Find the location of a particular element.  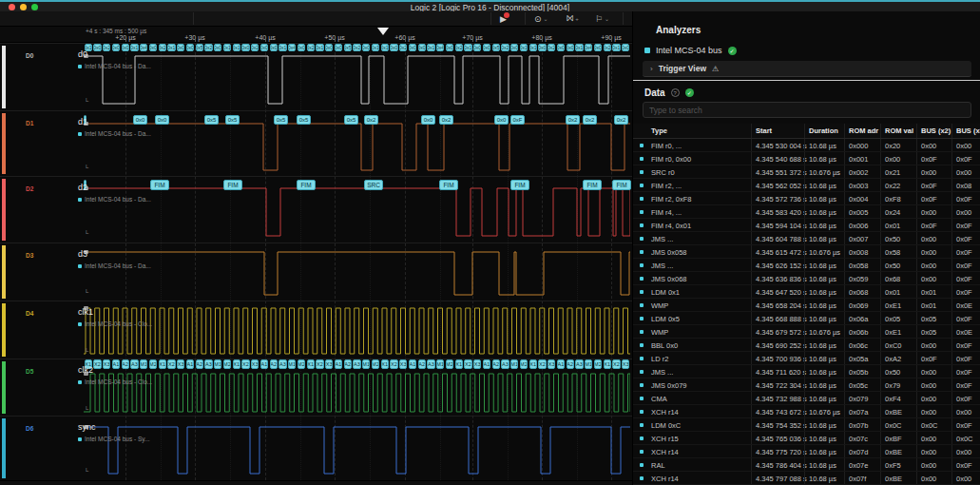

table-row: XCH r144.345 797 088 s10.68 µs0x07f0xBE0… is located at coordinates (806, 478).